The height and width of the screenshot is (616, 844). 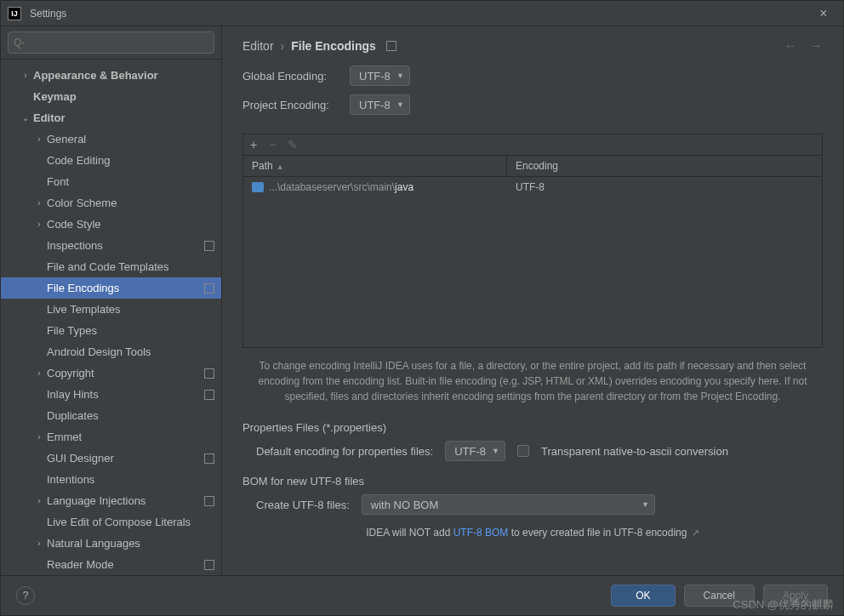 What do you see at coordinates (111, 458) in the screenshot?
I see `sidebar-item-gui-designer: GUI Designer` at bounding box center [111, 458].